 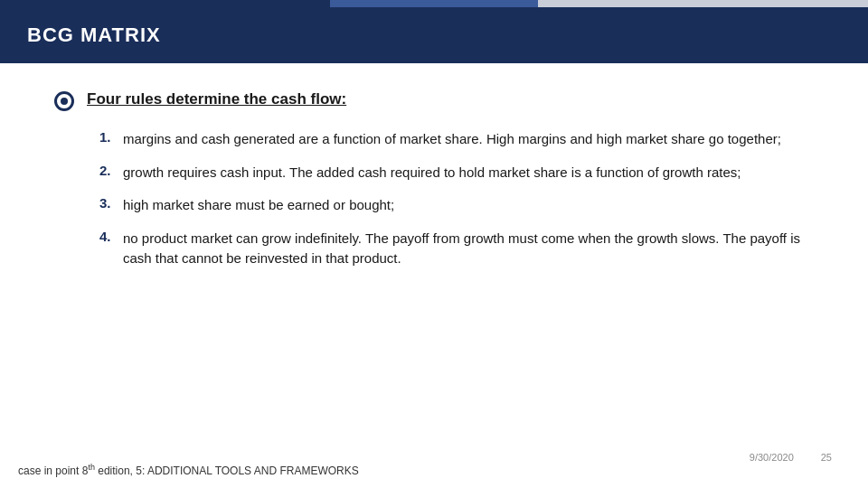 I want to click on list-number-3: 3., so click(x=111, y=202).